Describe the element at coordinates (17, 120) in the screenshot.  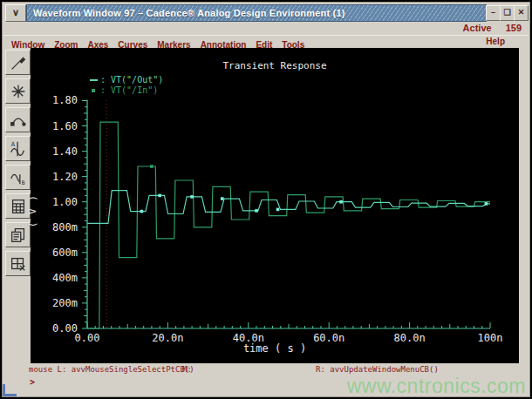
I see `arc-markers-button` at that location.